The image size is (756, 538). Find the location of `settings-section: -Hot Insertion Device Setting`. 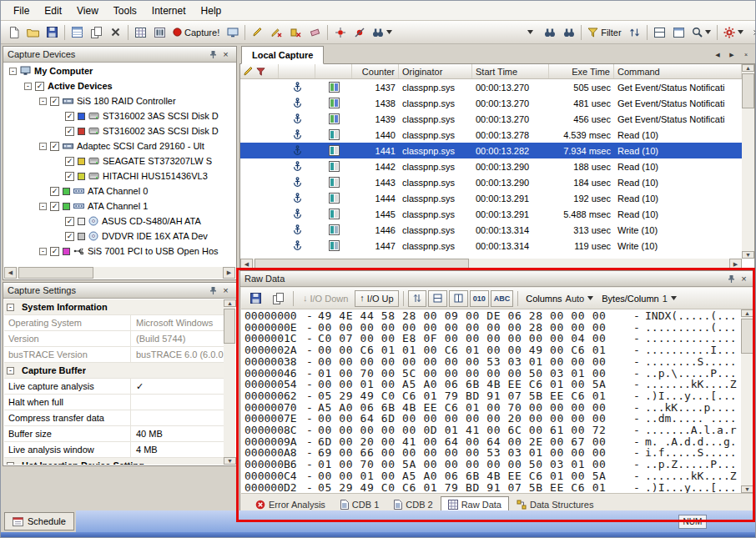

settings-section: -Hot Insertion Device Setting is located at coordinates (113, 461).